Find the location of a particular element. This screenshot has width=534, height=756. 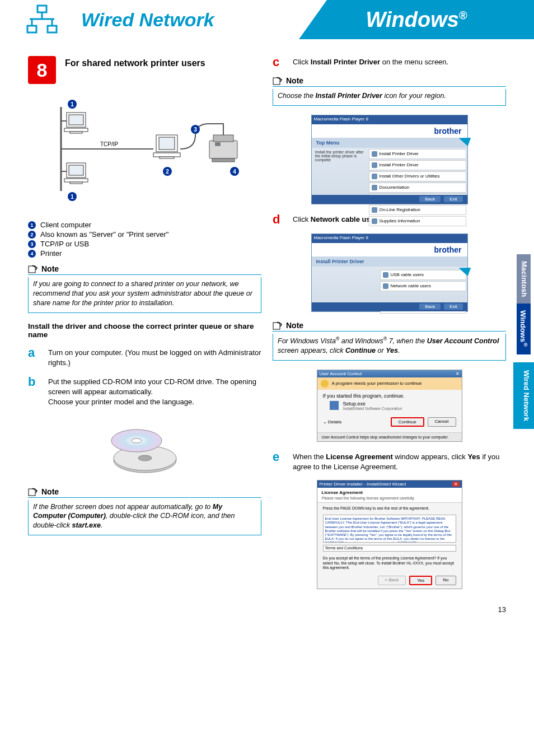

legend-bullet-2: 2 is located at coordinates (32, 235).